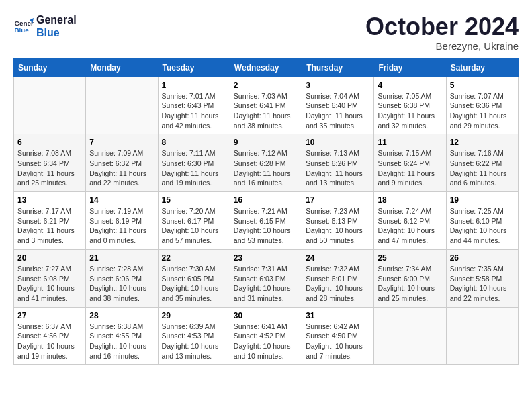 The image size is (532, 411). Describe the element at coordinates (482, 226) in the screenshot. I see `day-info: Sunrise: 7:25 AM Sunset: 6:10 PM Dayligh…` at that location.